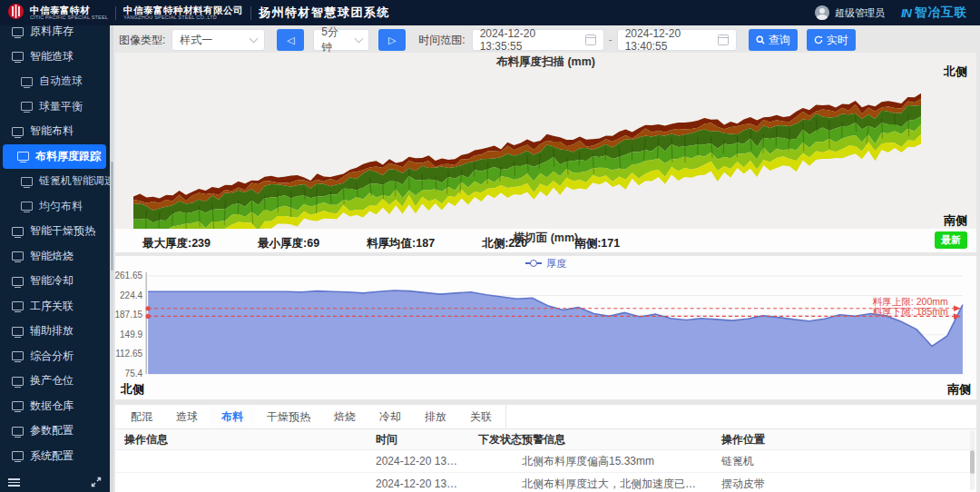  I want to click on sidebar-item-label: 智能干燥预热, so click(63, 231).